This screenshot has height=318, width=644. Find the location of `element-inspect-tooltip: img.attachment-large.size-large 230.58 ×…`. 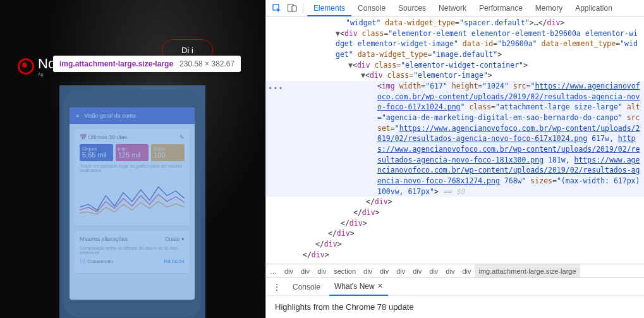

element-inspect-tooltip: img.attachment-large.size-large 230.58 ×… is located at coordinates (147, 64).